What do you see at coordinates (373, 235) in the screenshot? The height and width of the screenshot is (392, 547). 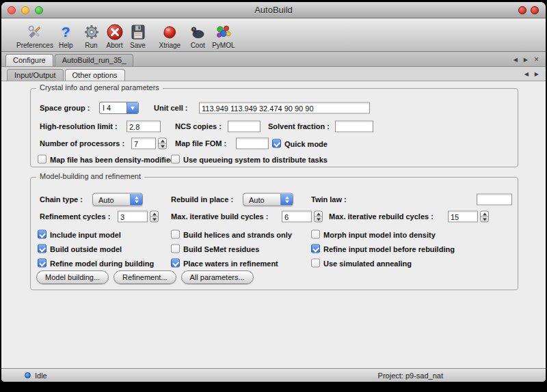 I see `morph-model-checkbox: Morph input model into density` at bounding box center [373, 235].